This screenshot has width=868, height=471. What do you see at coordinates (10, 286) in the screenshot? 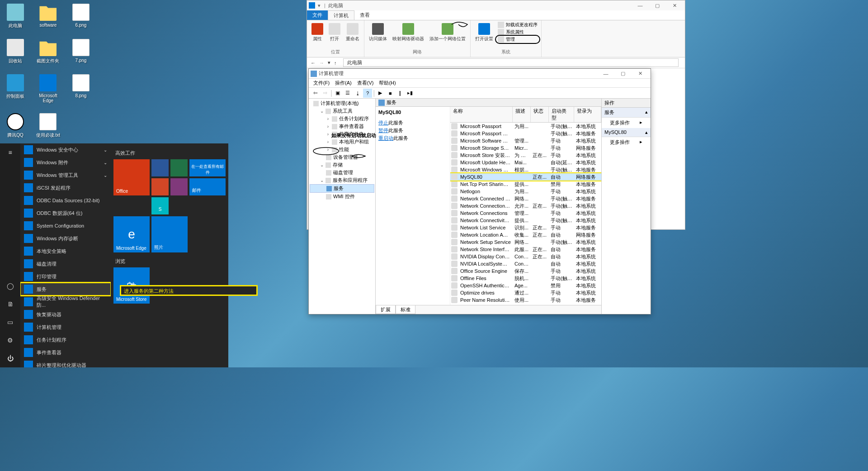
I see `user-icon: ◯` at bounding box center [10, 286].